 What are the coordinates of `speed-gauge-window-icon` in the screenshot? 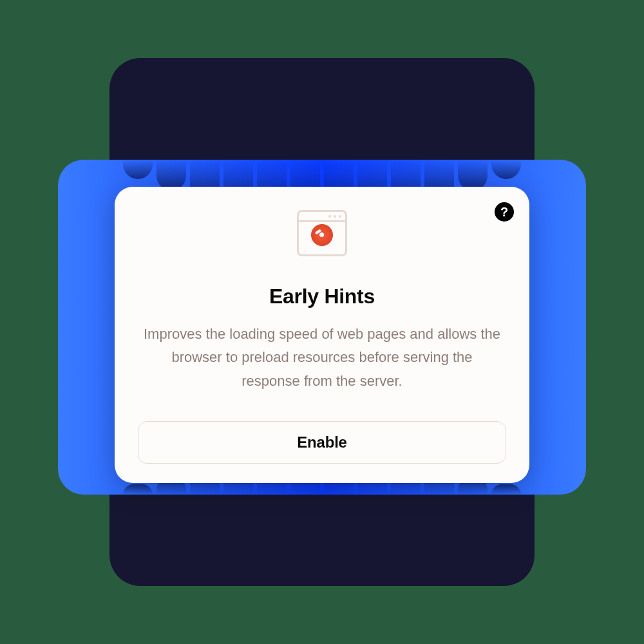 It's located at (322, 233).